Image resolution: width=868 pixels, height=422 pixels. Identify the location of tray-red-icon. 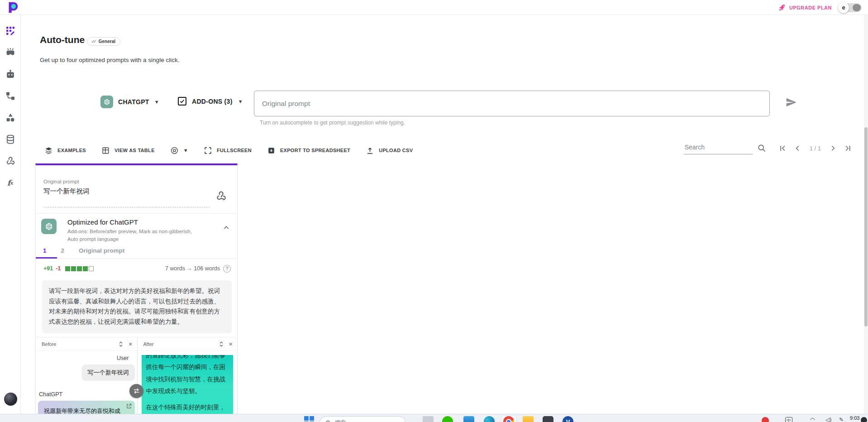
(765, 419).